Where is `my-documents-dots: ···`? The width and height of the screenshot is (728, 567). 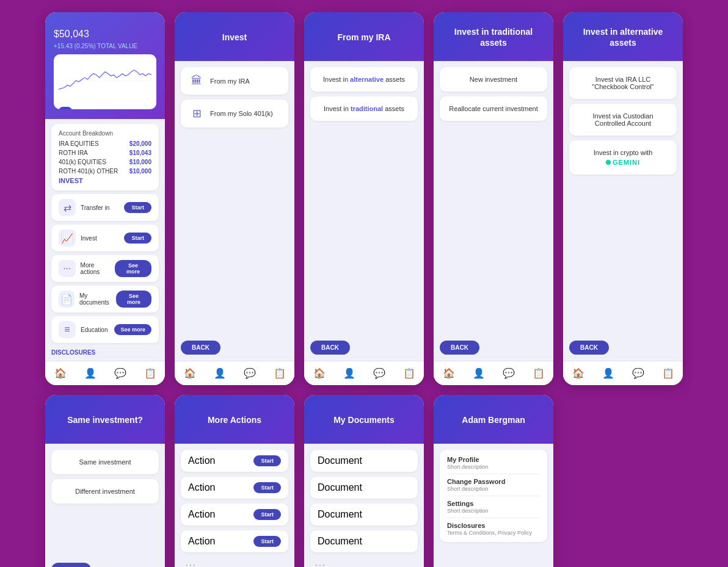 my-documents-dots: ··· is located at coordinates (364, 562).